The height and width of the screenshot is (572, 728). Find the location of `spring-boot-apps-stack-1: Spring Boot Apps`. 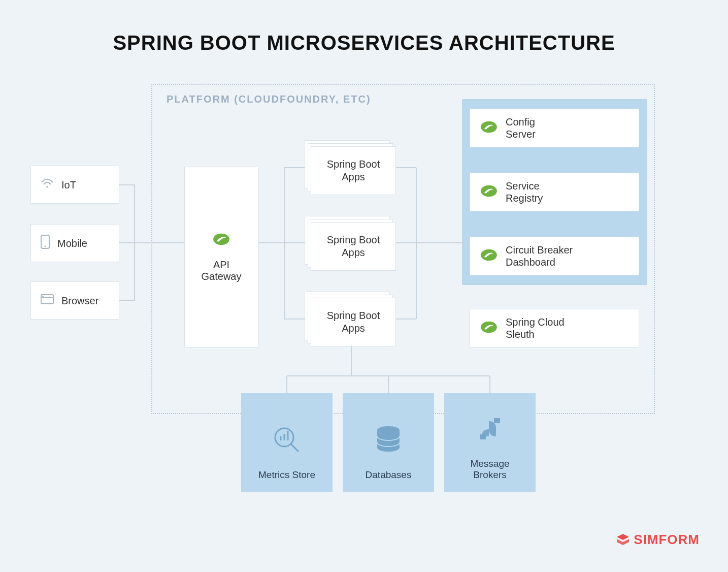

spring-boot-apps-stack-1: Spring Boot Apps is located at coordinates (350, 168).